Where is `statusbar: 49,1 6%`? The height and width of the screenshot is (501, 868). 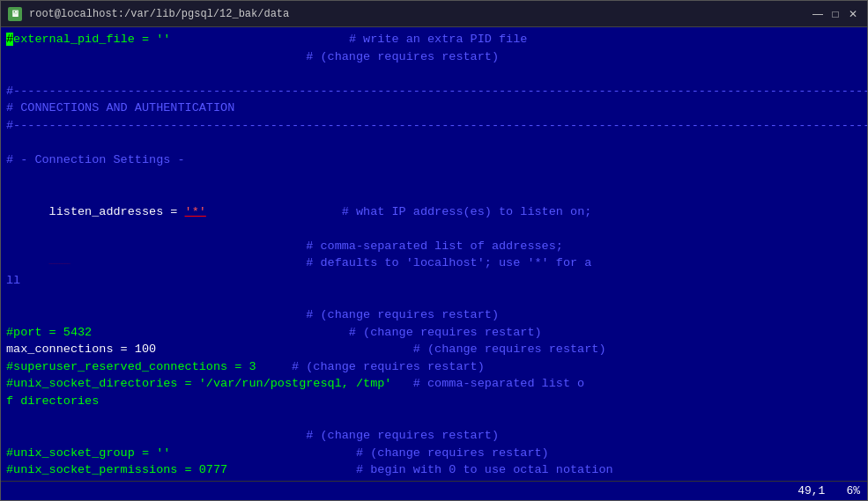 statusbar: 49,1 6% is located at coordinates (434, 490).